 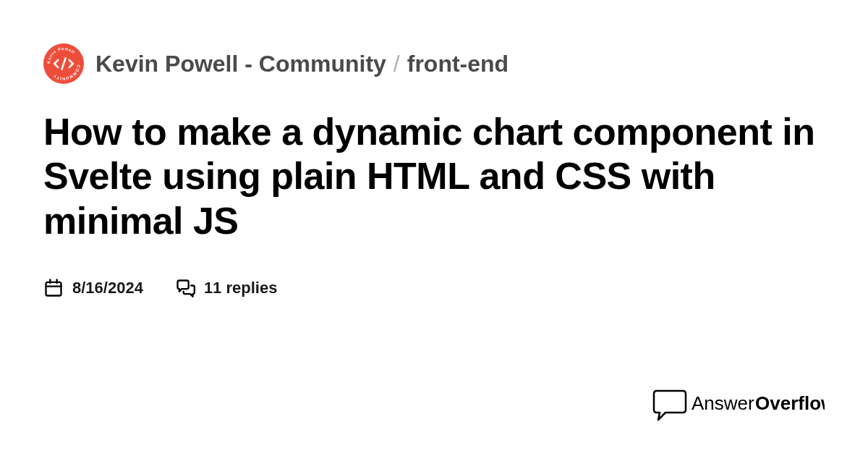 I want to click on breadcrumb: Kevin Powell COMMUNITY Kevin Powell - Co…, so click(x=434, y=64).